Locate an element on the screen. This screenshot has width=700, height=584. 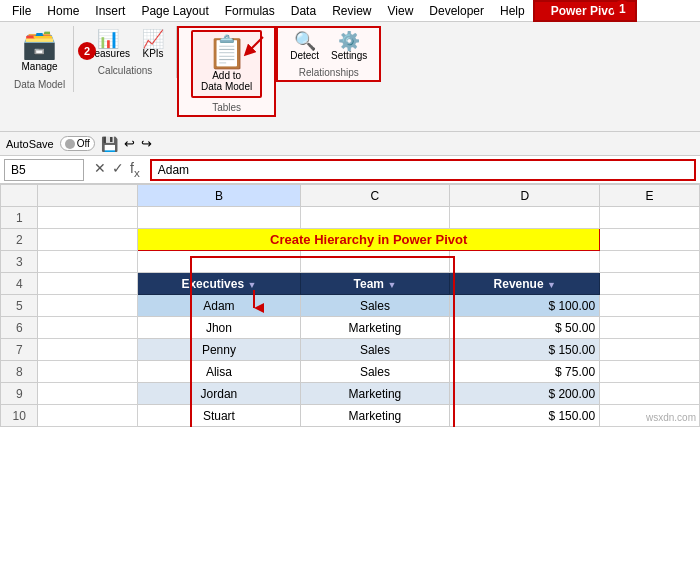
cell-c1 is located at coordinates (375, 218).